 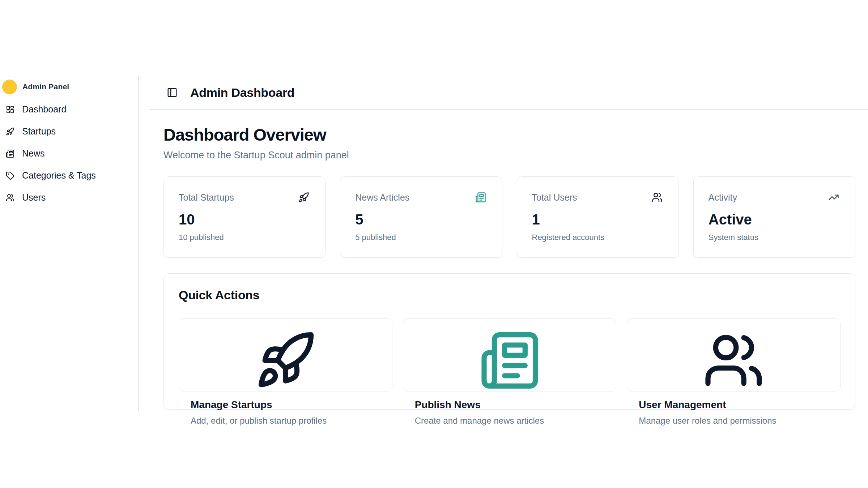 What do you see at coordinates (44, 109) in the screenshot?
I see `sidebar-item-label: Dashboard` at bounding box center [44, 109].